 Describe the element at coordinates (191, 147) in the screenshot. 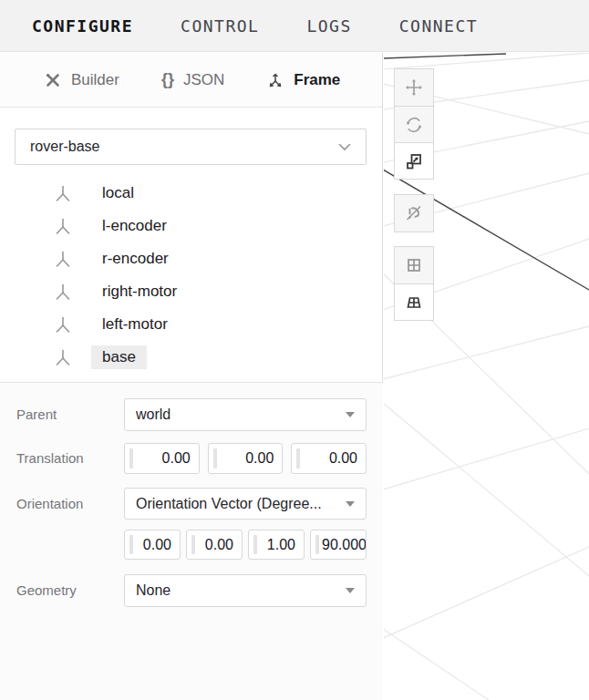

I see `component-select: rover-base` at that location.